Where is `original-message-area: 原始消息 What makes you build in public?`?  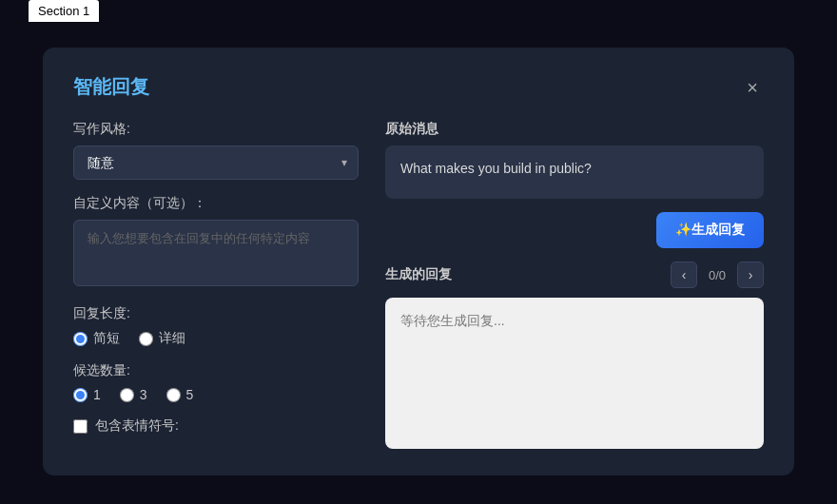 original-message-area: 原始消息 What makes you build in public? is located at coordinates (574, 160).